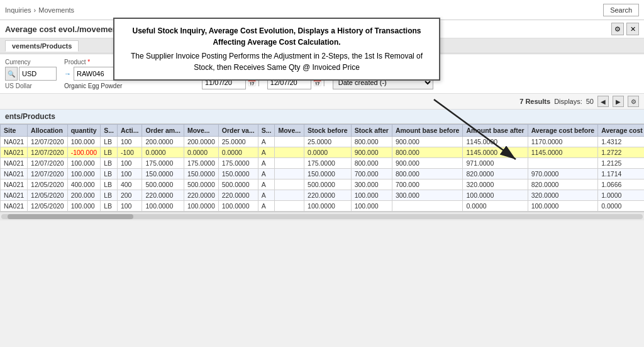 The image size is (644, 347). What do you see at coordinates (57, 10) in the screenshot?
I see `breadcrumb-movements: Movements` at bounding box center [57, 10].